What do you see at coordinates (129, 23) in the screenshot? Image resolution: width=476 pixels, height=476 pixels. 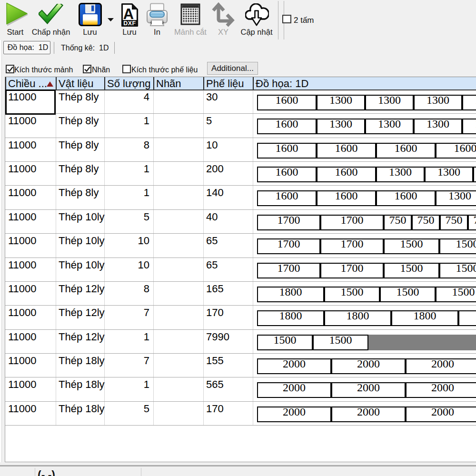 I see `svg-text: DXF` at bounding box center [129, 23].